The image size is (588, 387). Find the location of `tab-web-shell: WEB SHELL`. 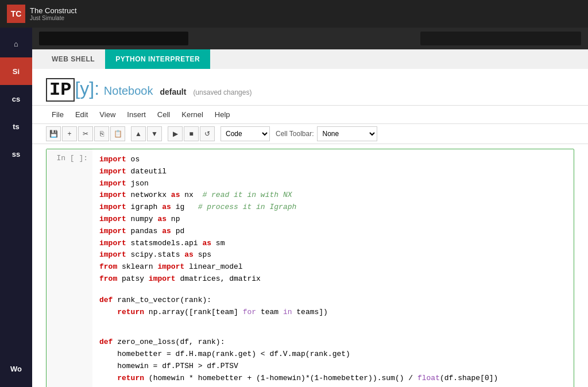

tab-web-shell: WEB SHELL is located at coordinates (74, 59).